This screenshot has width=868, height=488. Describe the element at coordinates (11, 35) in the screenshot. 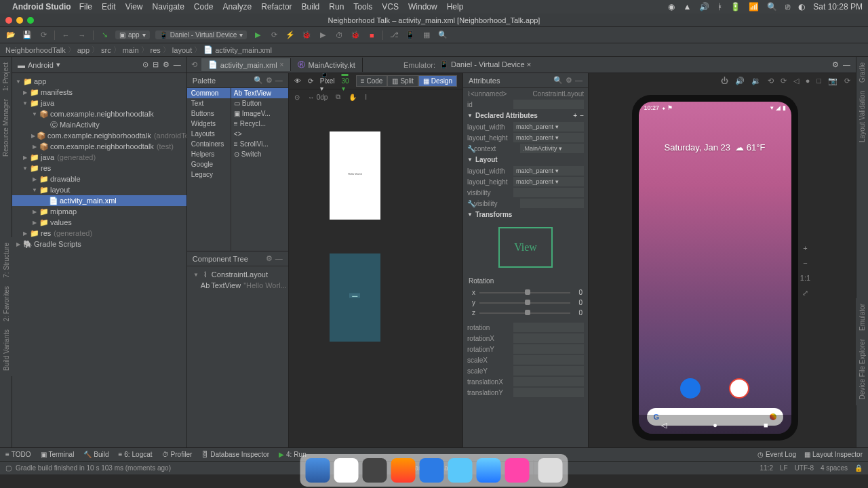

I see `open-icon: 📂` at that location.